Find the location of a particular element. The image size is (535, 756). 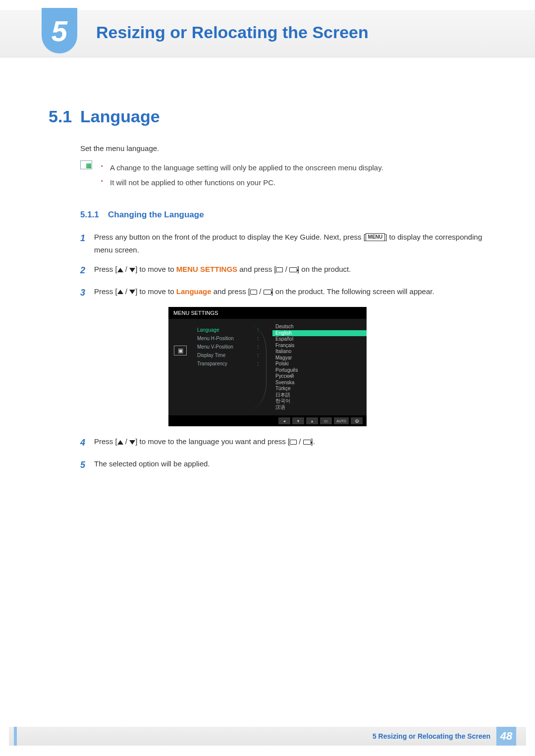

note-item: A change to the language setting will on… is located at coordinates (242, 168).